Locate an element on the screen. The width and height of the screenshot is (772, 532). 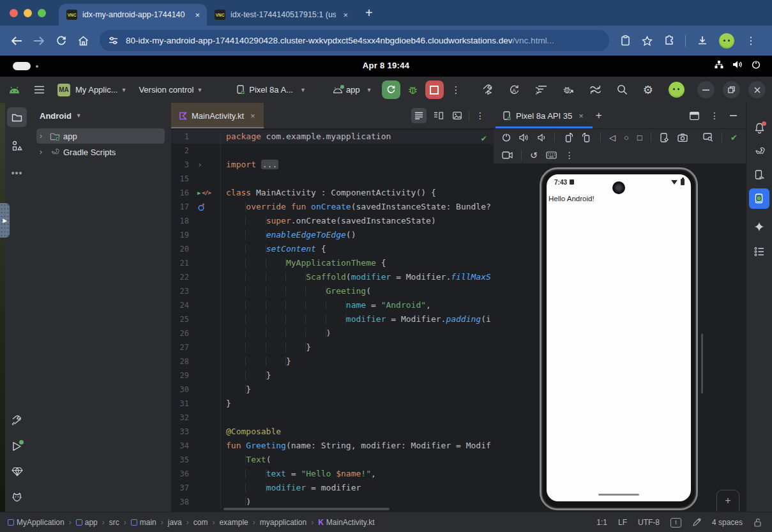
rerun-button is located at coordinates (391, 89).